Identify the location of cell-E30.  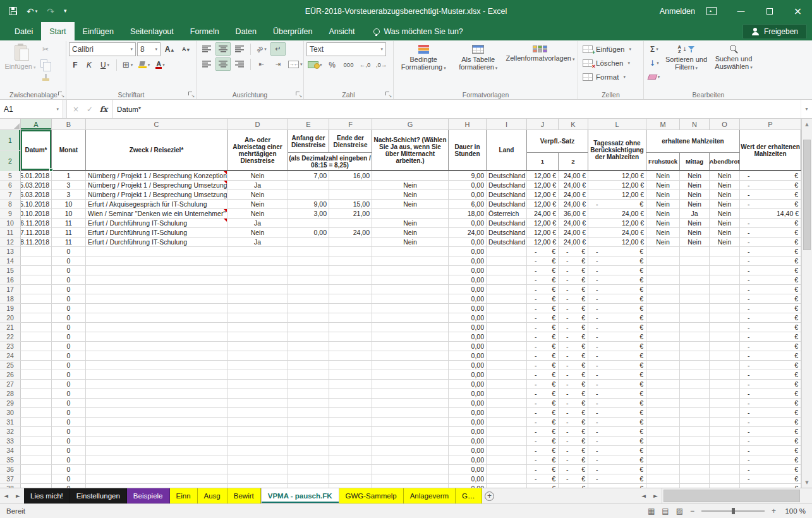
(308, 413).